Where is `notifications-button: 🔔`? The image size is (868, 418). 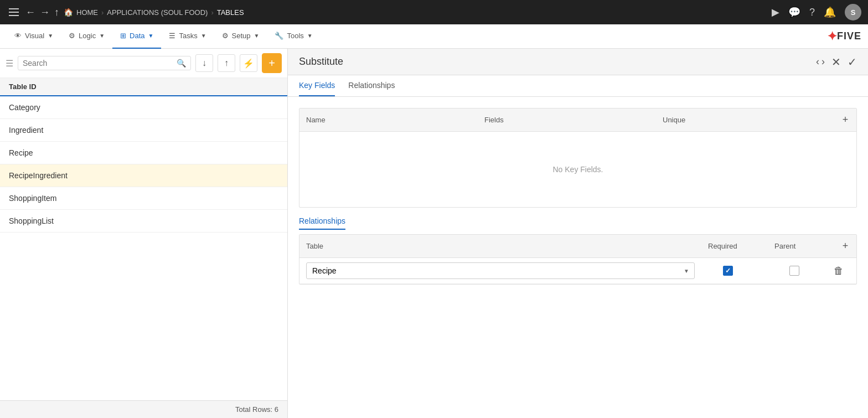 notifications-button: 🔔 is located at coordinates (830, 12).